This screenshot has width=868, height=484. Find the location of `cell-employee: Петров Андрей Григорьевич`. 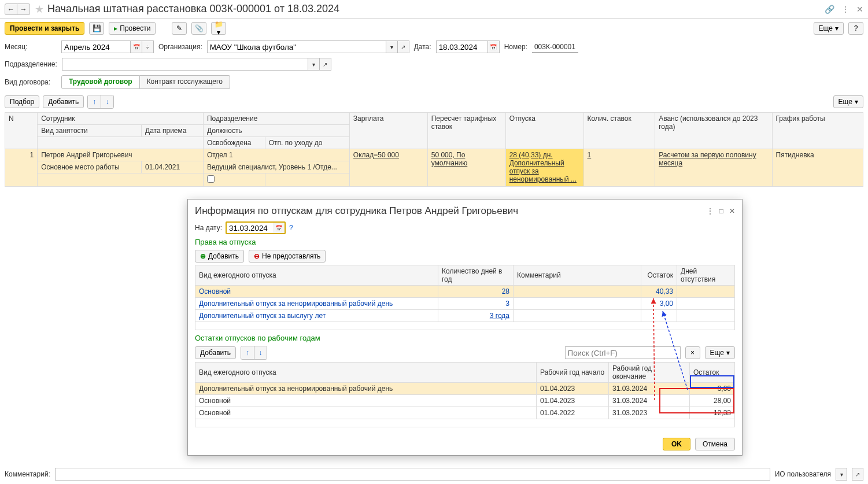

cell-employee: Петров Андрей Григорьевич is located at coordinates (120, 155).